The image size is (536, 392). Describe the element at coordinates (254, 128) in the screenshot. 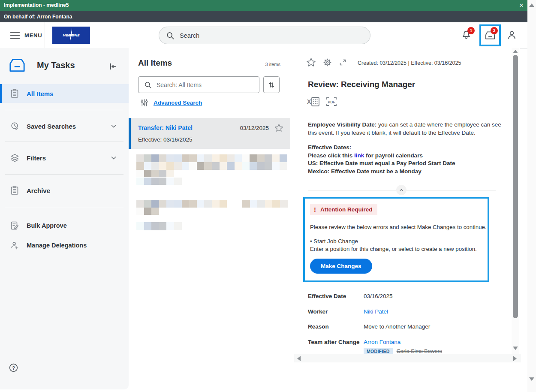

I see `task-item-date: 03/12/2025` at that location.